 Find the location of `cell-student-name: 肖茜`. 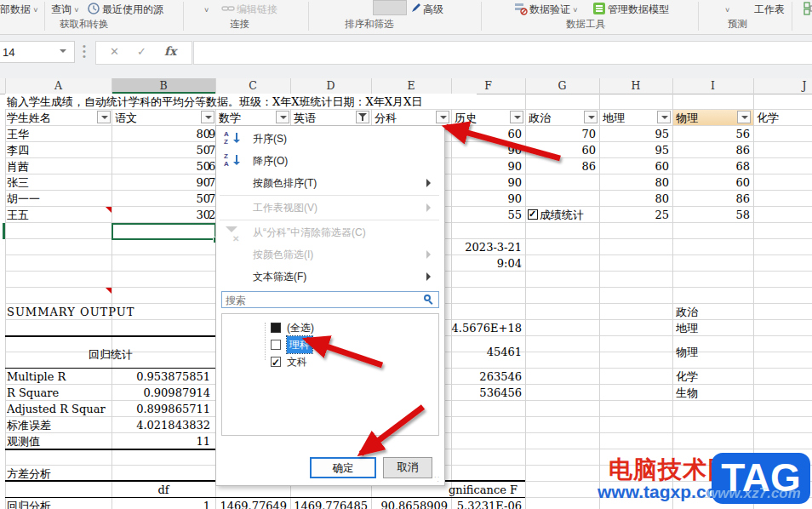

cell-student-name: 肖茜 is located at coordinates (49, 167).